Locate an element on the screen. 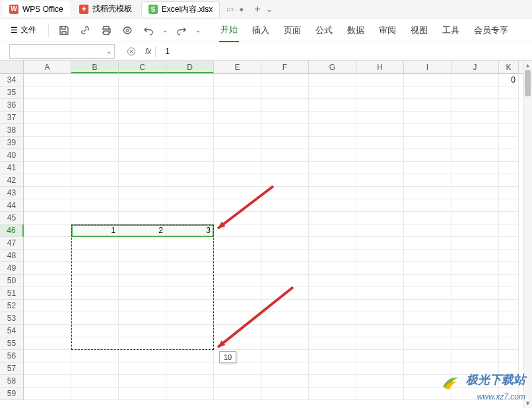  cell-C45 is located at coordinates (143, 218).